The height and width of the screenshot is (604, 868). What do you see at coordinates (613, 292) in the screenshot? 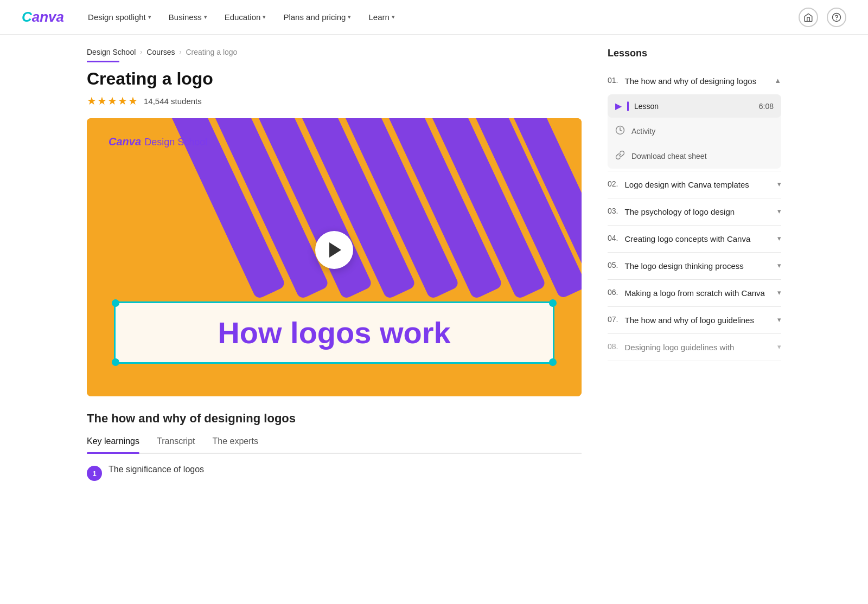
I see `lesson-num-6: 06.` at bounding box center [613, 292].